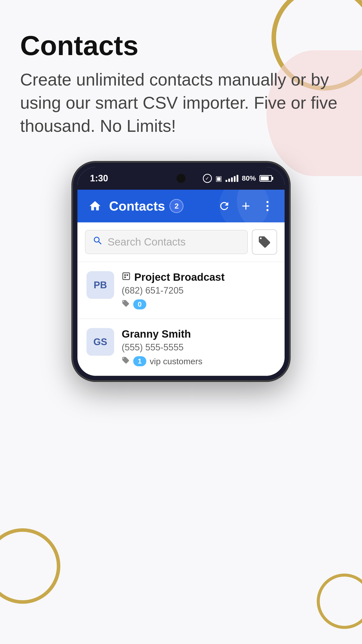 Image resolution: width=362 pixels, height=644 pixels. I want to click on search-placeholder: Search Contacts, so click(147, 242).